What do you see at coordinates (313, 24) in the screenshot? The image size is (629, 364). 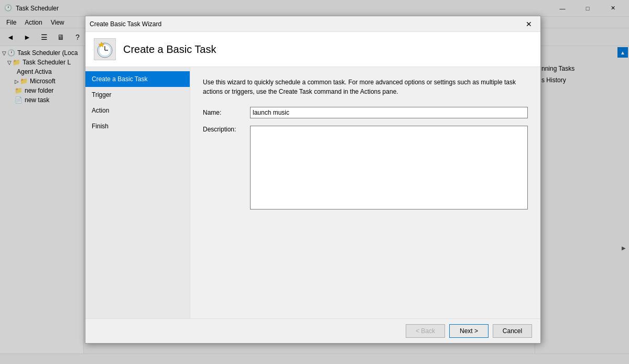 I see `dialog-title-bar: Create Basic Task Wizard ✕` at bounding box center [313, 24].